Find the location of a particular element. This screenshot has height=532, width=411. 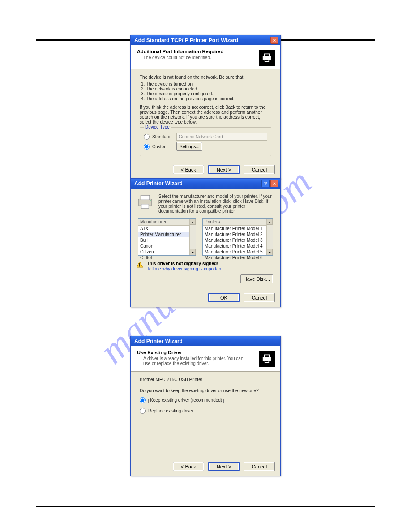

list-item: Manufacturer Printer Model 4 is located at coordinates (238, 246).